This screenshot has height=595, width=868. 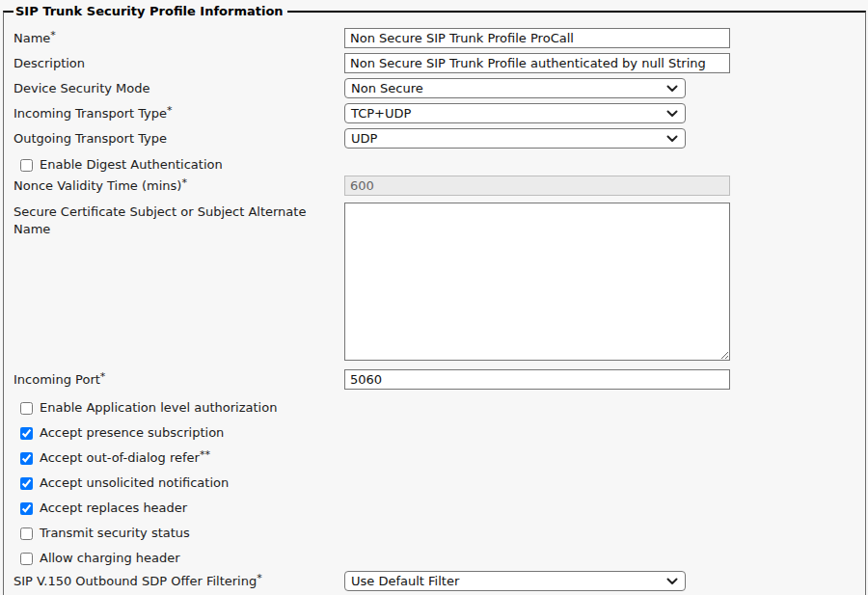 I want to click on name-label: Name*, so click(x=179, y=39).